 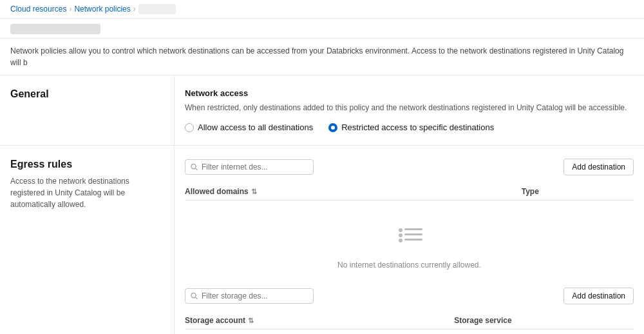 I want to click on storage-search-icon, so click(x=194, y=296).